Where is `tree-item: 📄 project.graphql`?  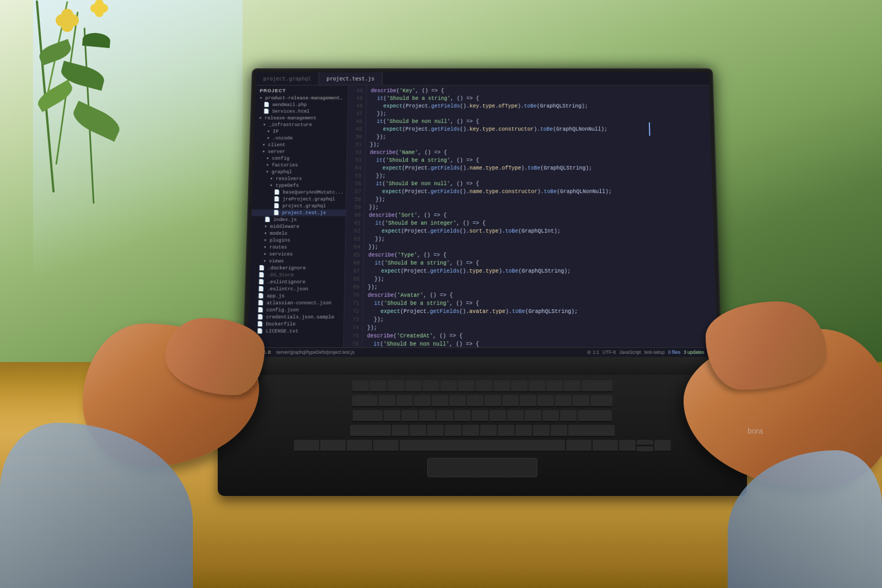
tree-item: 📄 project.graphql is located at coordinates (299, 206).